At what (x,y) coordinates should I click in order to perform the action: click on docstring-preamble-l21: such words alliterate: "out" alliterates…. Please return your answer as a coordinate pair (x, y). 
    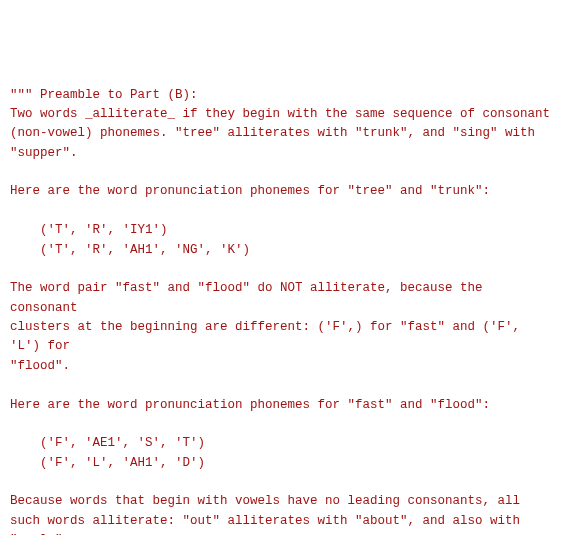
    Looking at the image, I should click on (269, 524).